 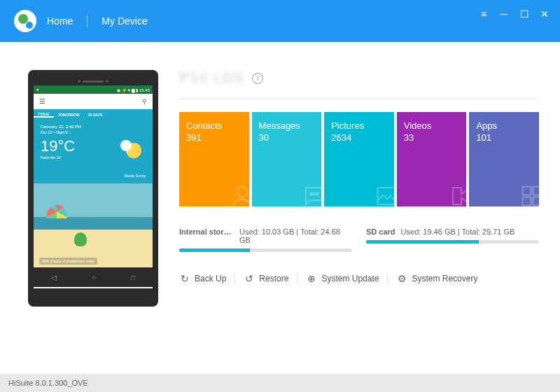 What do you see at coordinates (280, 21) in the screenshot?
I see `title-bar: Home My Device ≡ ─ ☐ ✕` at bounding box center [280, 21].